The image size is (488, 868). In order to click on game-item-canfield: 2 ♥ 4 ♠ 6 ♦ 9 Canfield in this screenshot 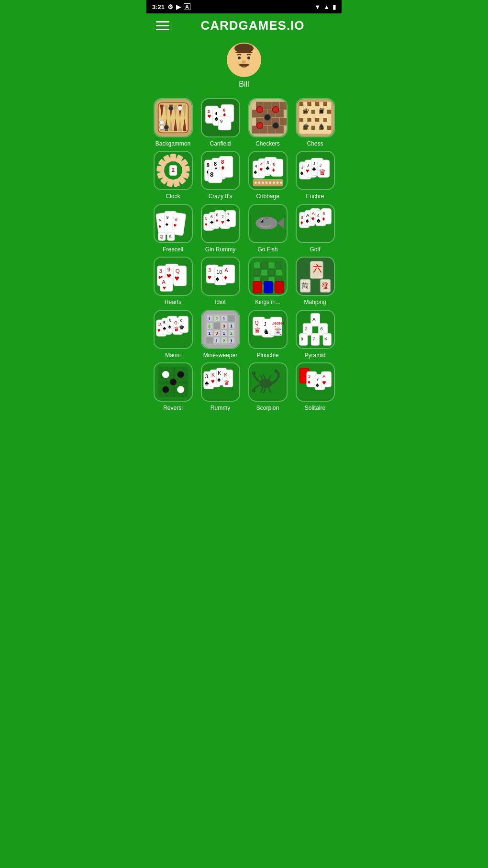, I will do `click(220, 123)`.